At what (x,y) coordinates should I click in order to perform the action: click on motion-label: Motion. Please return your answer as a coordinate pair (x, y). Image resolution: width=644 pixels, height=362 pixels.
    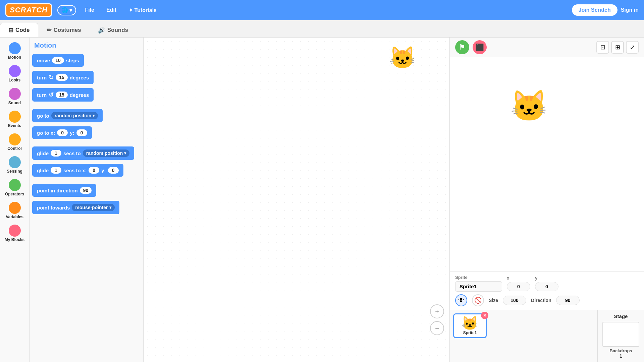
    Looking at the image, I should click on (15, 57).